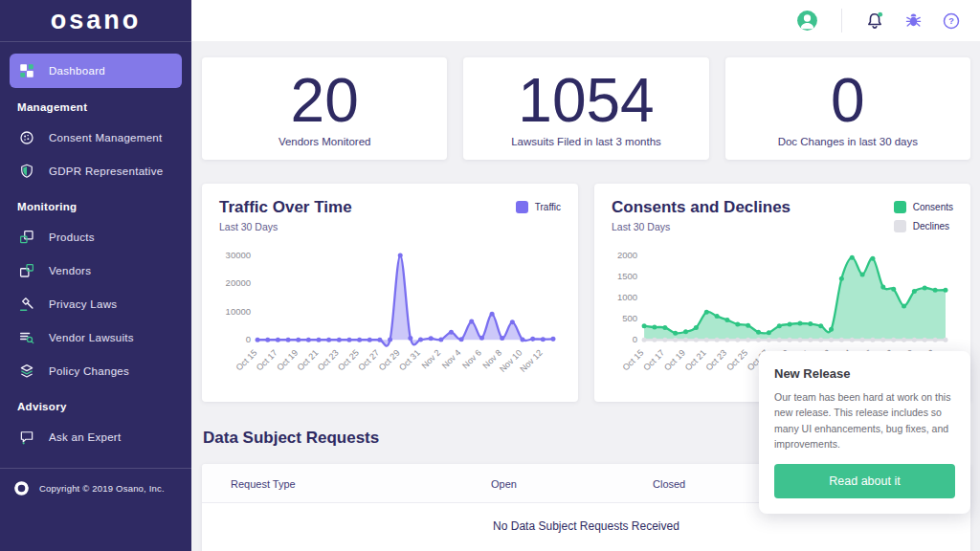  Describe the element at coordinates (85, 437) in the screenshot. I see `sidebar-item-label: Ask an Expert` at that location.